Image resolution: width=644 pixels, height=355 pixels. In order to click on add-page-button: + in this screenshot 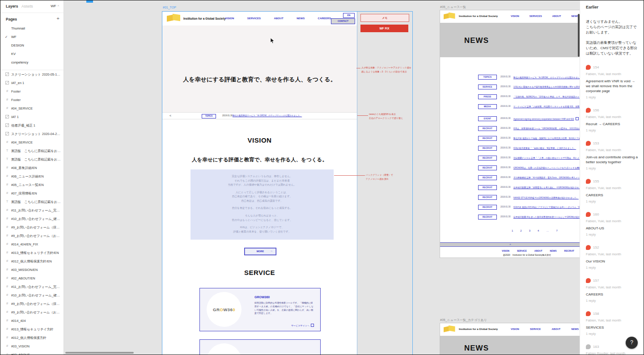, I will do `click(58, 18)`.